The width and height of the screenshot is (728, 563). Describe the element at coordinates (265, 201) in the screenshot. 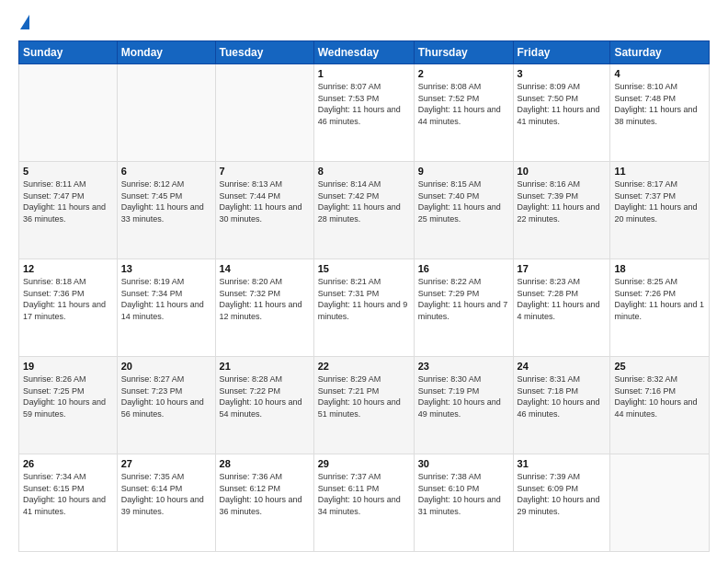

I see `day-info: Sunrise: 8:13 AM Sunset: 7:44 PM Dayligh…` at that location.